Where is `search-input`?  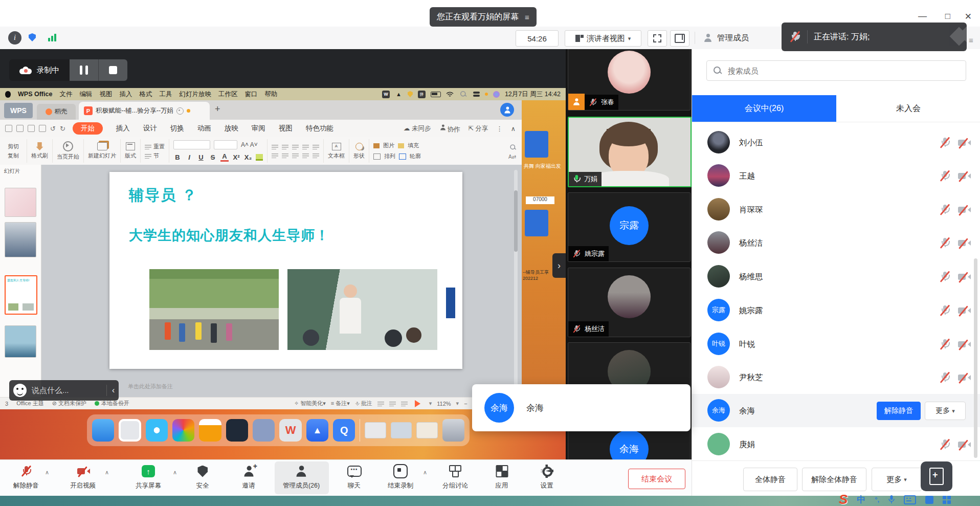 search-input is located at coordinates (843, 71).